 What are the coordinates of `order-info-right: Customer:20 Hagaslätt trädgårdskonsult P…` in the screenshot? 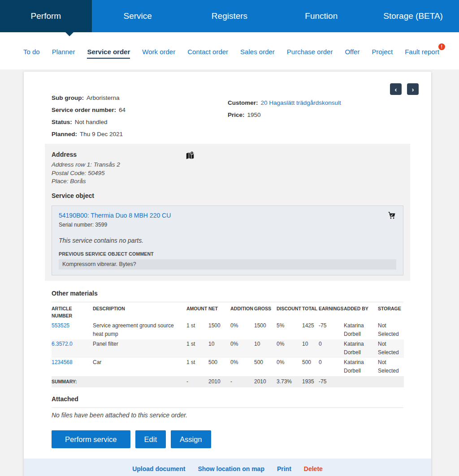 It's located at (284, 119).